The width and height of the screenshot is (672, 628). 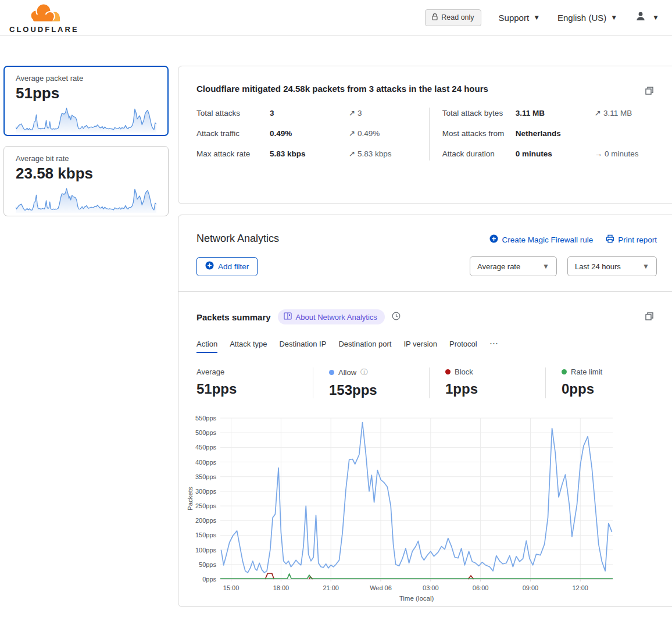 What do you see at coordinates (255, 389) in the screenshot?
I see `stat-value: 51pps` at bounding box center [255, 389].